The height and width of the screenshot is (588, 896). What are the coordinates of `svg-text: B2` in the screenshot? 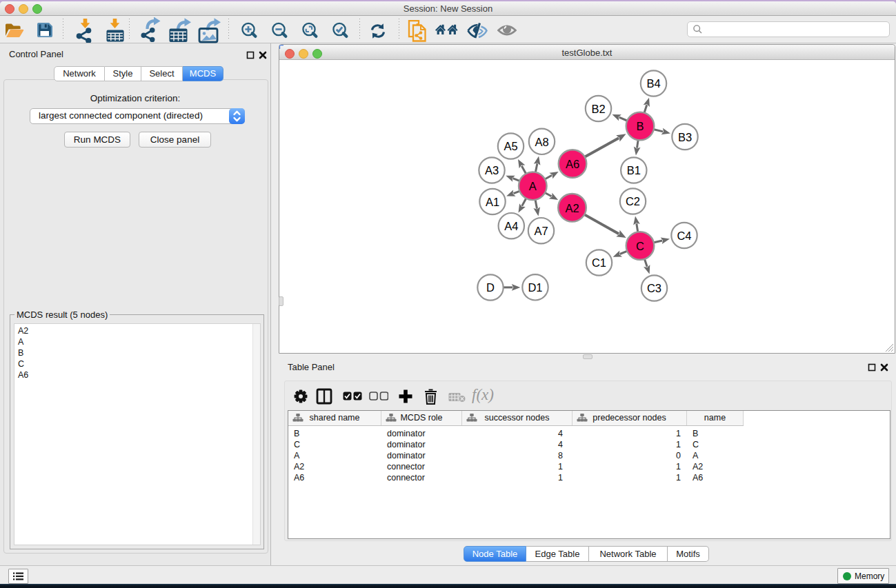 It's located at (598, 109).